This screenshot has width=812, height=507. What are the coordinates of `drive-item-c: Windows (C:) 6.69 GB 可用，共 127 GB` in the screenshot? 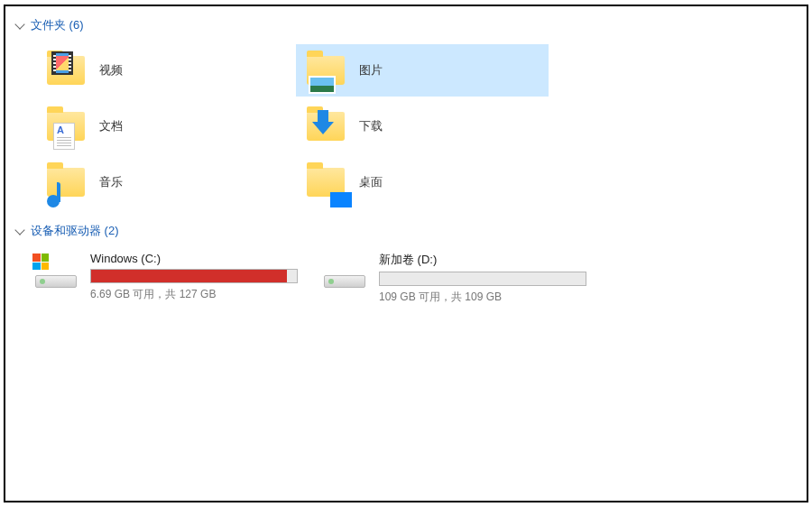 It's located at (168, 278).